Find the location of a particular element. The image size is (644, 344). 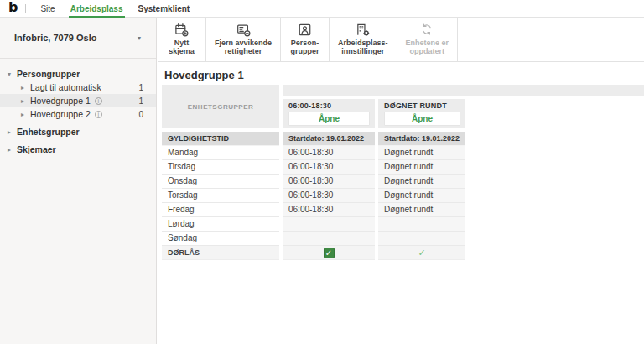

sidebar-tree: ▾ Persongrupper ▸ Lagt til automatisk 1 … is located at coordinates (78, 107).